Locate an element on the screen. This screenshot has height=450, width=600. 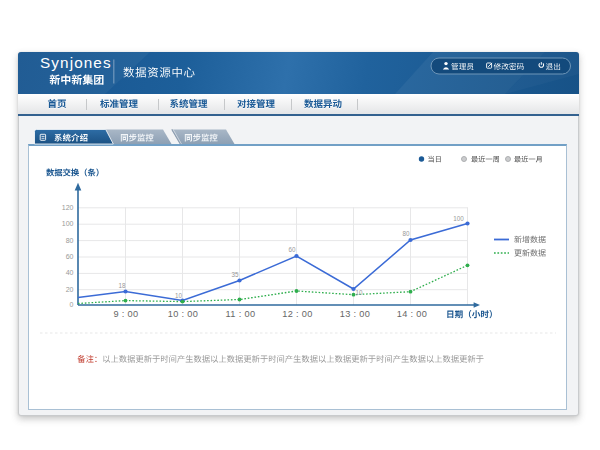
svg-text: 18 is located at coordinates (122, 286).